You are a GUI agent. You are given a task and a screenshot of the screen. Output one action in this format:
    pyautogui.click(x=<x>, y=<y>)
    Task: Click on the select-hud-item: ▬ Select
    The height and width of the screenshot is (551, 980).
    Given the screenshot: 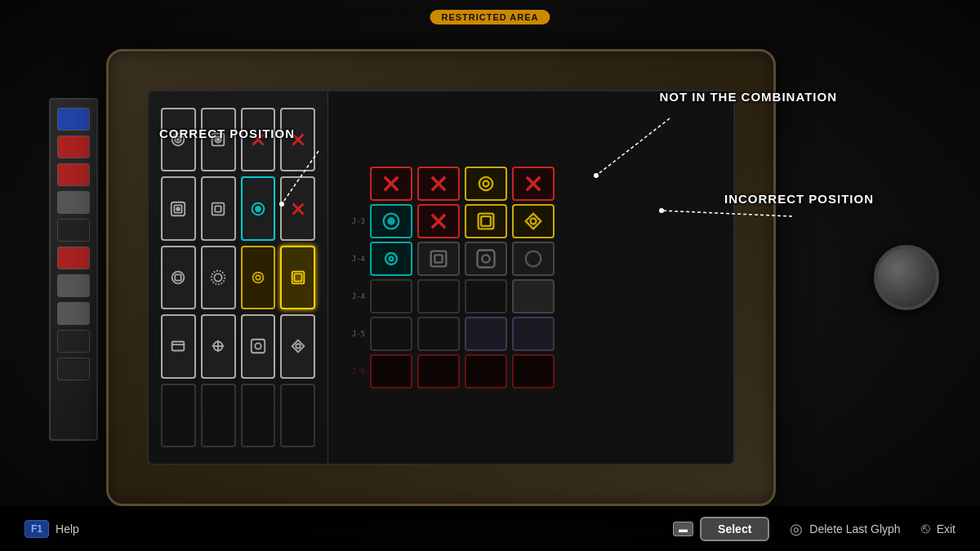 What is the action you would take?
    pyautogui.click(x=721, y=529)
    